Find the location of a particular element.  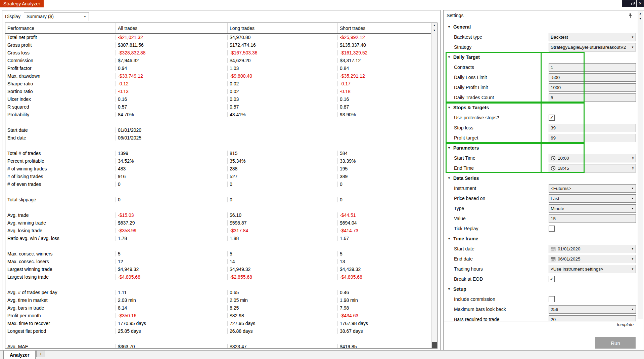

template-link: template is located at coordinates (625, 325).